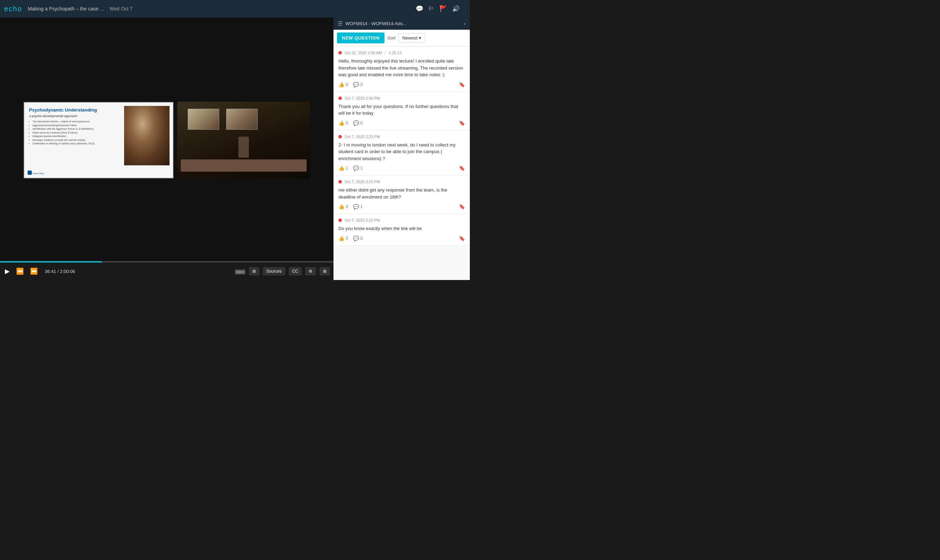 This screenshot has height=560, width=940. Describe the element at coordinates (311, 271) in the screenshot. I see `settings-button: ⚙` at that location.